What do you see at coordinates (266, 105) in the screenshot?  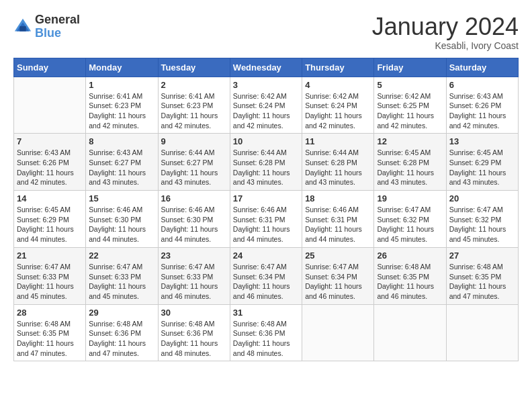 I see `calendar-day-cell: 3Sunrise: 6:42 AMSunset: 6:24 PMDaylight…` at bounding box center [266, 105].